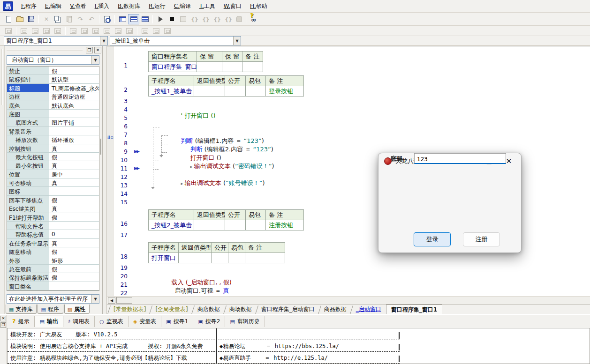 The width and height of the screenshot is (590, 364). I want to click on property-row: F1键打开帮助 假, so click(53, 217).